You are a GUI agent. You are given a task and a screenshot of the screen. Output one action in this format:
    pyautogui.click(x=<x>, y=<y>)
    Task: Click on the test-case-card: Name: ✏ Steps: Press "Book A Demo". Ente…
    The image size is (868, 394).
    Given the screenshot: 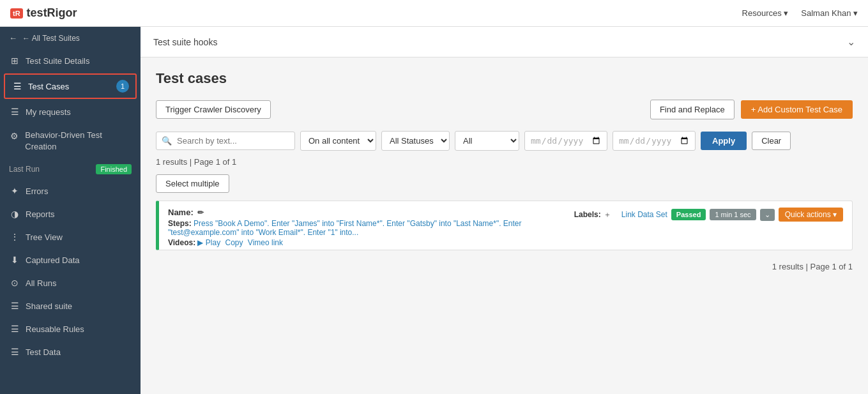 What is the action you would take?
    pyautogui.click(x=505, y=225)
    